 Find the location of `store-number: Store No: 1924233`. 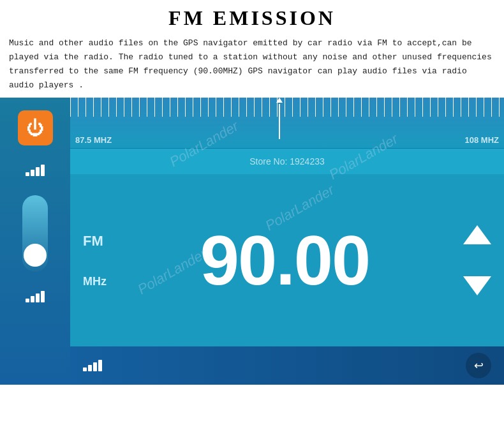

store-number: Store No: 1924233 is located at coordinates (287, 161).